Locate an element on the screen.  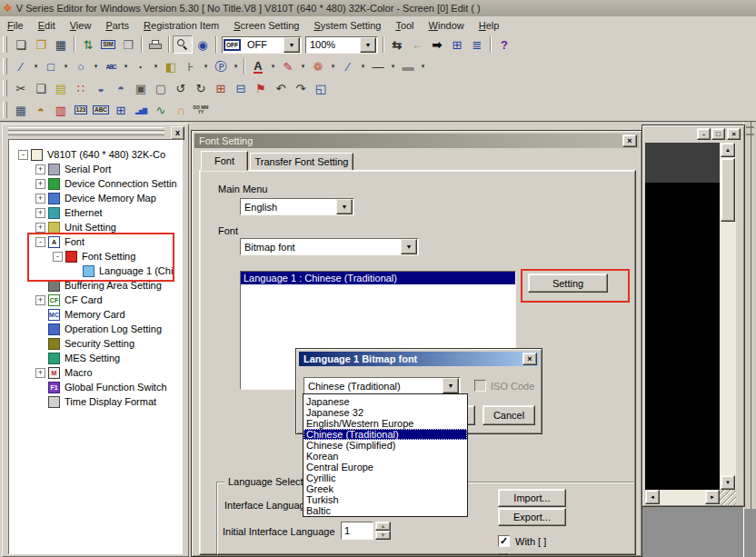
select-mode-button: ◱ is located at coordinates (321, 88).